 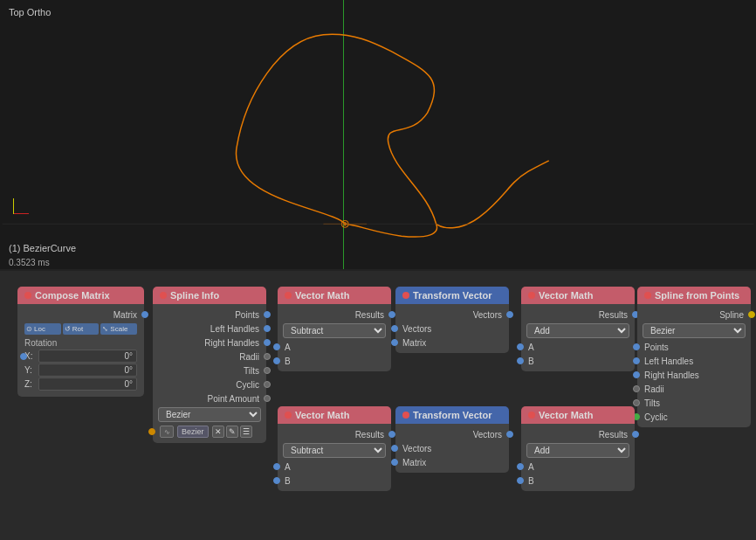 What do you see at coordinates (80, 295) in the screenshot?
I see `node-compose-matrix-header: Compose Matrix` at bounding box center [80, 295].